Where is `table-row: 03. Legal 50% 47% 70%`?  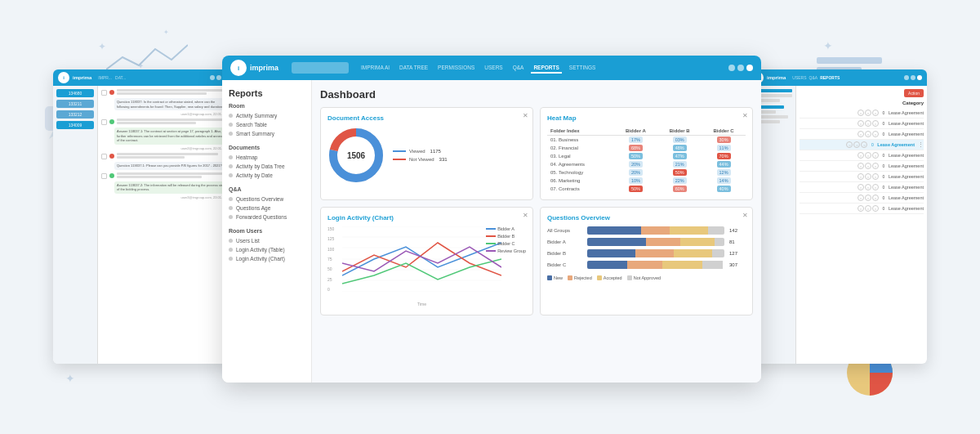 table-row: 03. Legal 50% 47% 70% is located at coordinates (647, 156).